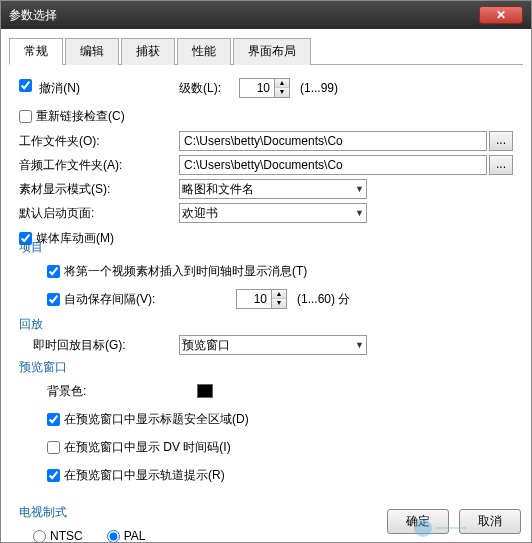  Describe the element at coordinates (204, 52) in the screenshot. I see `tab-performance: 性能` at that location.